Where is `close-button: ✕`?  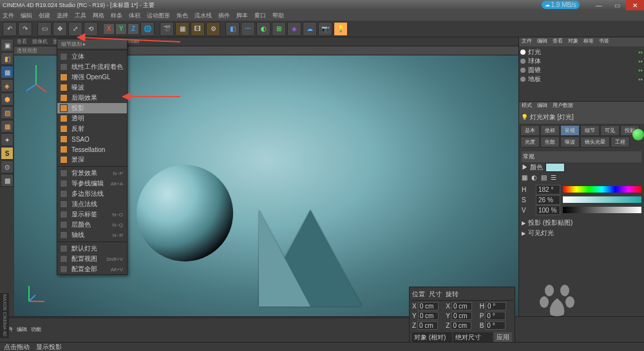
close-button: ✕ is located at coordinates (635, 5).